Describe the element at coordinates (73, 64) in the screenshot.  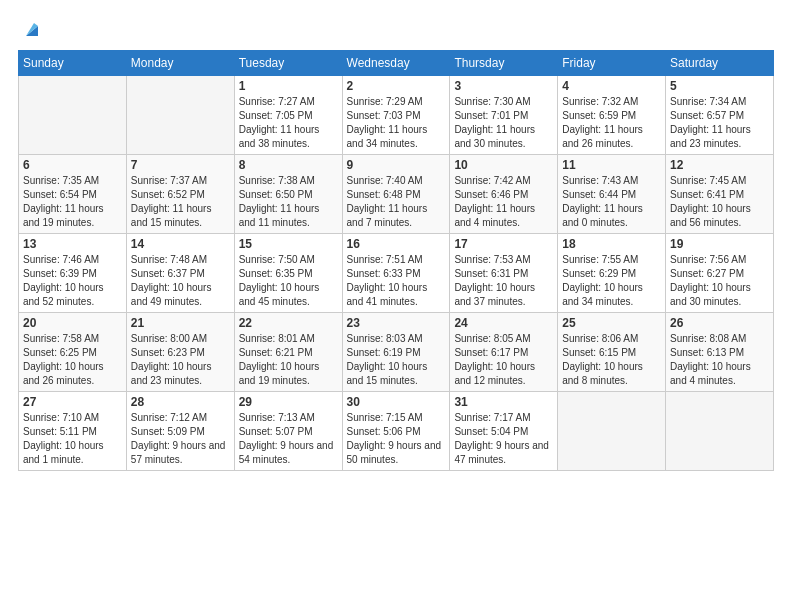
I see `weekday-header-sunday: Sunday` at that location.